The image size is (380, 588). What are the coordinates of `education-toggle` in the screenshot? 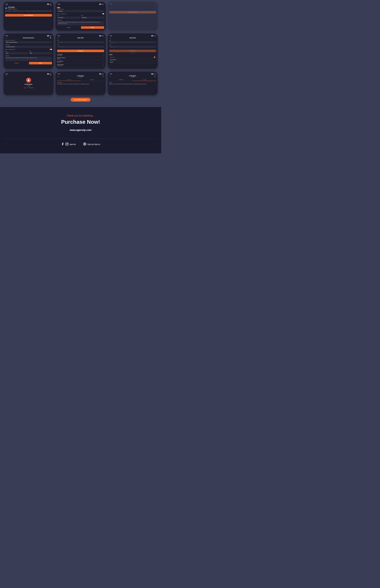 It's located at (51, 49).